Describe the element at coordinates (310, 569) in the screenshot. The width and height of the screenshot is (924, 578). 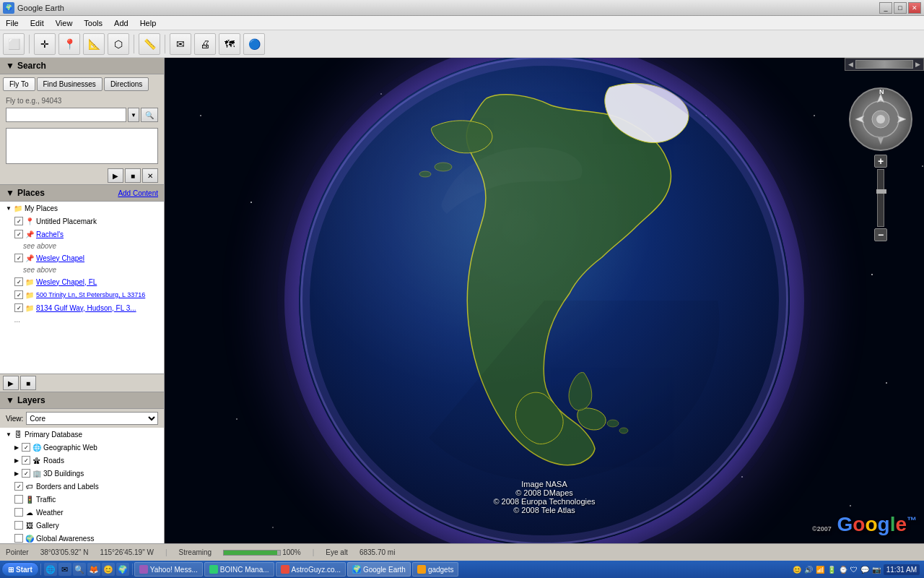
I see `taskbar-item-astroguyz: AstroGuyz.co...` at that location.